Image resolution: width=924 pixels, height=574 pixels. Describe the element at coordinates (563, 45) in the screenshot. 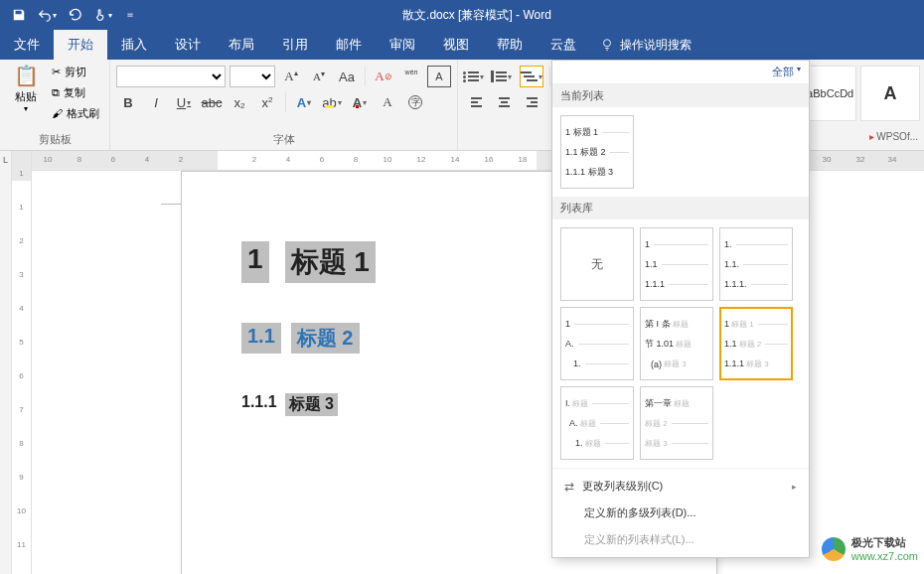

I see `tab-cloud: 云盘` at that location.